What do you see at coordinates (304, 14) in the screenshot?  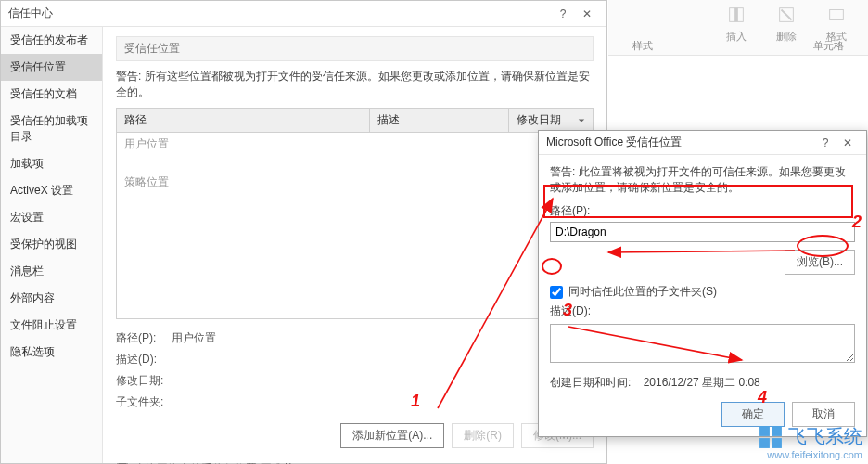 I see `trust-center-titlebar: 信任中心 ? ✕` at bounding box center [304, 14].